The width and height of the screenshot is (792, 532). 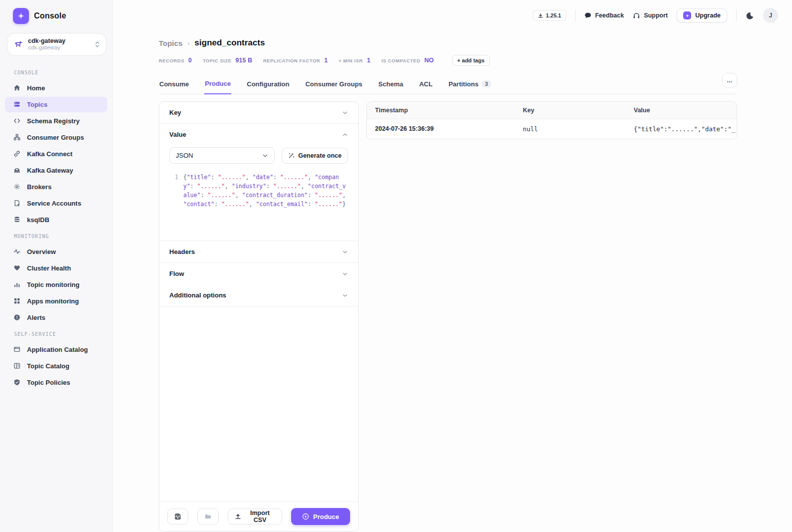 What do you see at coordinates (56, 187) in the screenshot?
I see `sidebar-item-brokers: Brokers` at bounding box center [56, 187].